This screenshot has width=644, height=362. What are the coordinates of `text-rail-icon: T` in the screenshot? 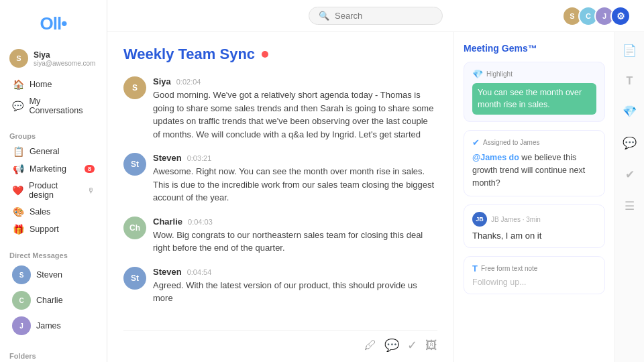 It's located at (630, 81).